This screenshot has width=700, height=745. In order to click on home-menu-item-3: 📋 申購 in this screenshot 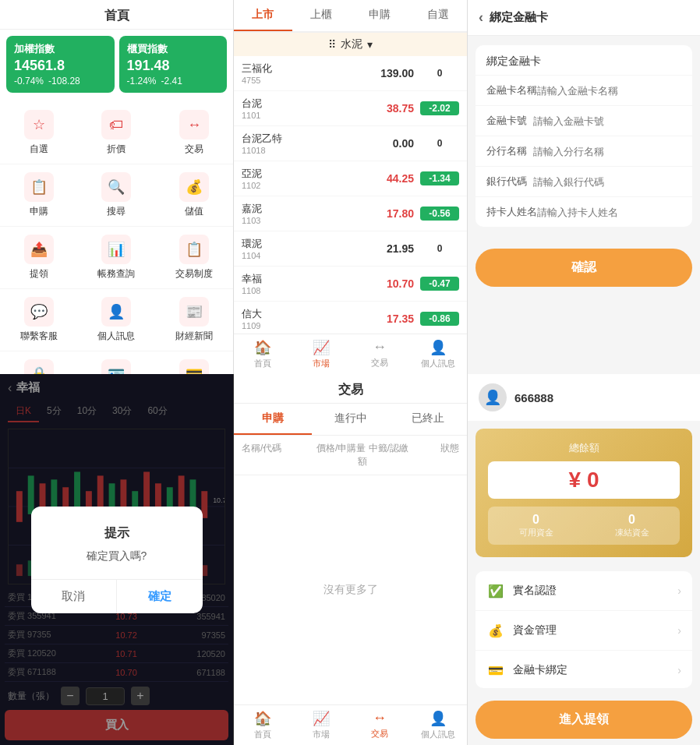, I will do `click(39, 196)`.